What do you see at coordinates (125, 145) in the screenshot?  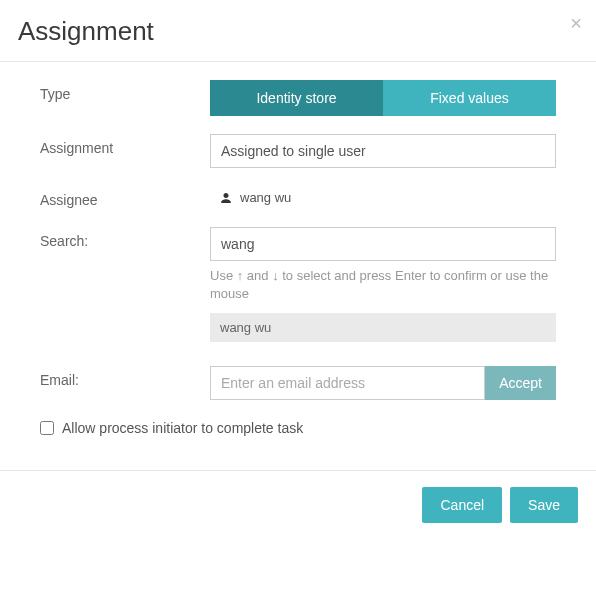 I see `assignment-label: Assignment` at bounding box center [125, 145].